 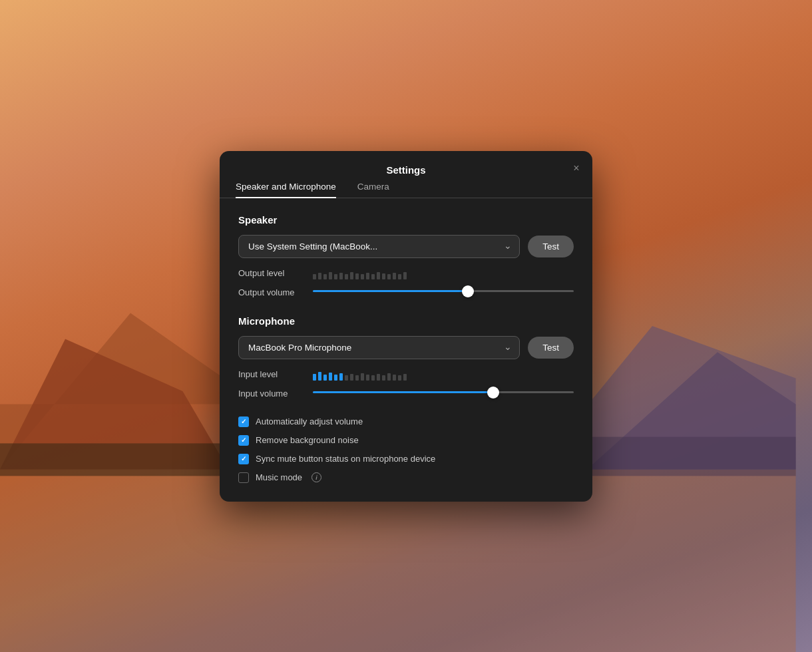 I want to click on bg-noise-checkbox, so click(x=244, y=440).